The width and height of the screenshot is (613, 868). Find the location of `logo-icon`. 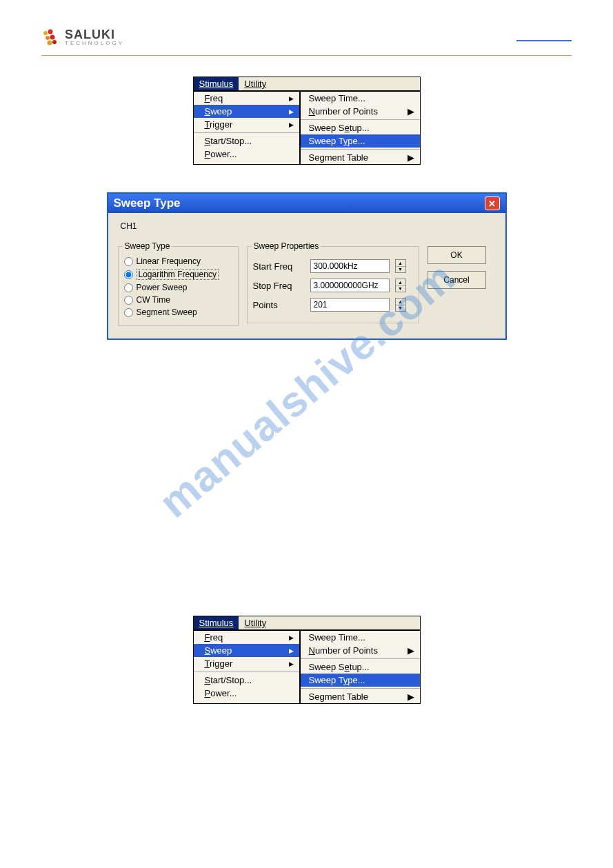

logo-icon is located at coordinates (51, 37).